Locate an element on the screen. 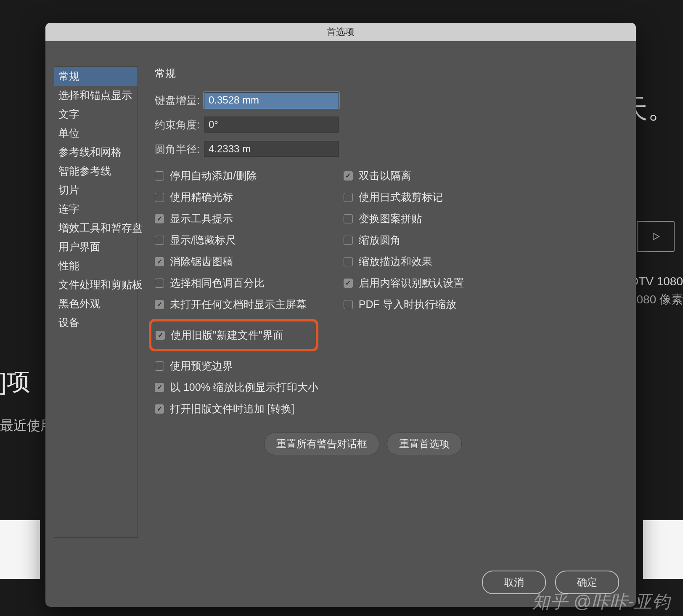 This screenshot has height=616, width=683. checkbox-label: 未打开任何文档时显示主屏幕 is located at coordinates (238, 305).